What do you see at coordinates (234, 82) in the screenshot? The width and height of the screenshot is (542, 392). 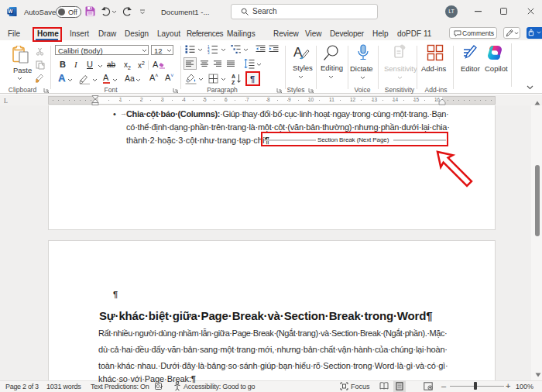 I see `svg-text: Z` at bounding box center [234, 82].